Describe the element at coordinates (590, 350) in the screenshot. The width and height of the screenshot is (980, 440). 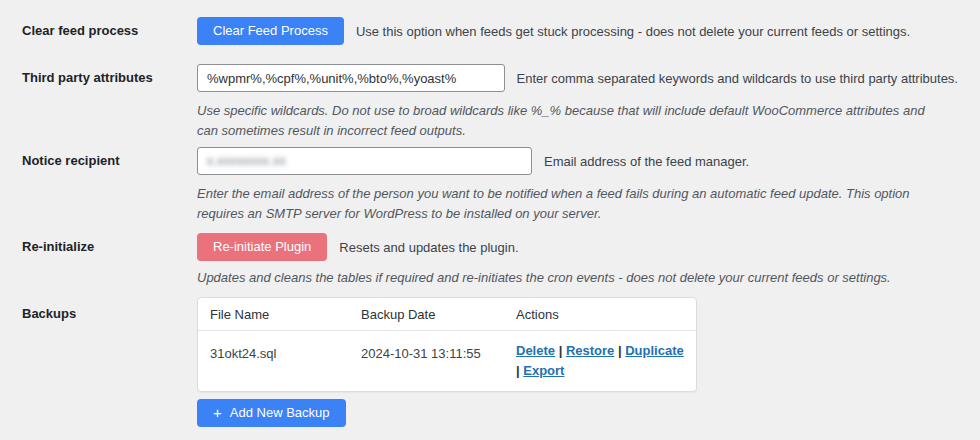
I see `restore-backup-link: Restore` at that location.